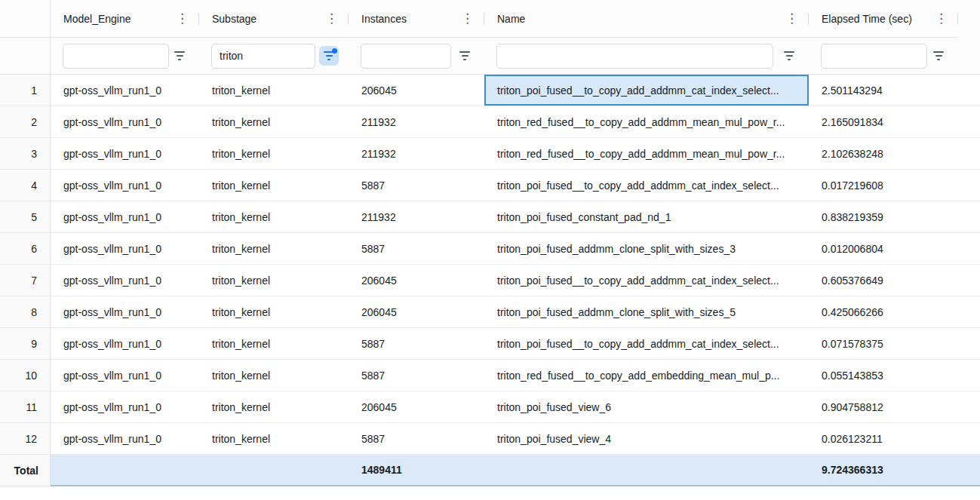 Image resolution: width=980 pixels, height=500 pixels. I want to click on header-row: Model_Engine ⋮ Substage ⋮ Instances ⋮ Na…, so click(490, 19).